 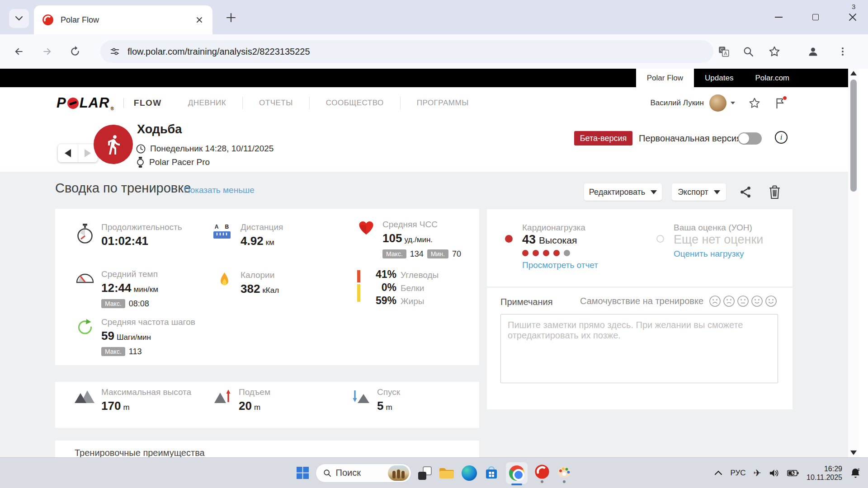 What do you see at coordinates (529, 239) in the screenshot?
I see `cardio-load-value: 43` at bounding box center [529, 239].